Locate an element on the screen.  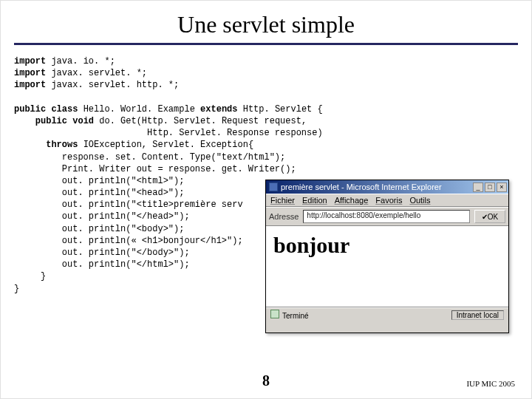
code-fragment: out. println("<html>"); is located at coordinates (99, 181).